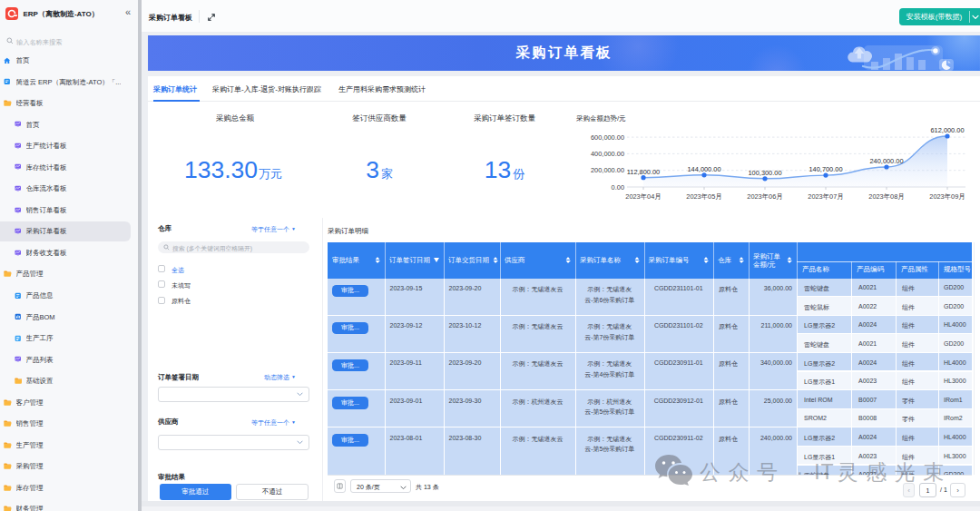  What do you see at coordinates (947, 131) in the screenshot?
I see `svg-text: 612,000.00` at bounding box center [947, 131].